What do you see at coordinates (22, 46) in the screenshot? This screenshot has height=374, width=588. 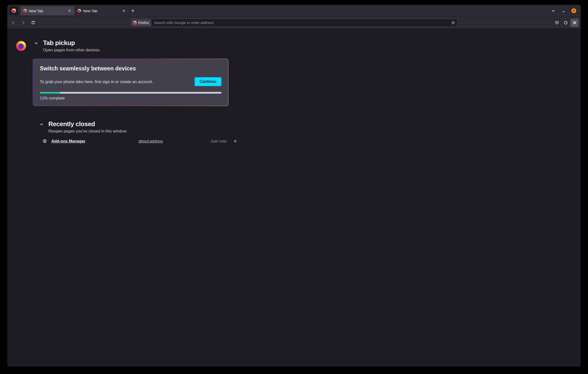 I see `firefox-logo-icon` at bounding box center [22, 46].